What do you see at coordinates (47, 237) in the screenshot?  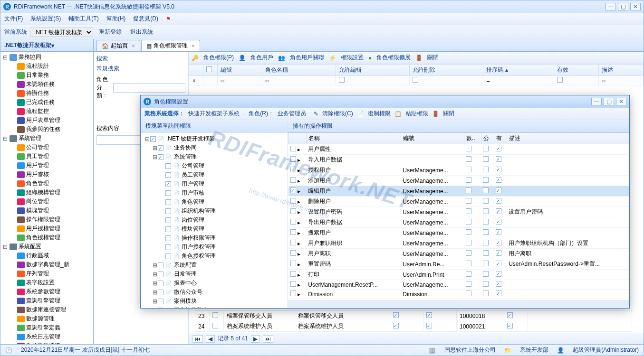 I see `tree-node: 角色授權管理` at bounding box center [47, 237].